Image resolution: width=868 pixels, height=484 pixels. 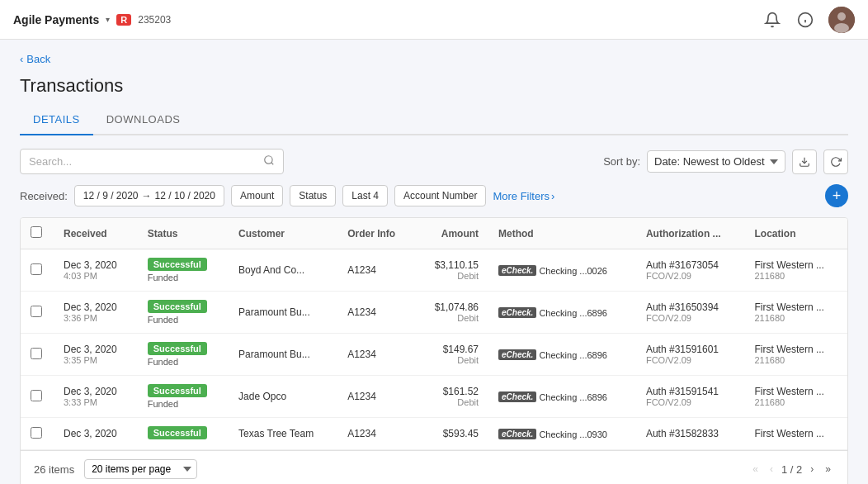 What do you see at coordinates (805, 20) in the screenshot?
I see `info-icon` at bounding box center [805, 20].